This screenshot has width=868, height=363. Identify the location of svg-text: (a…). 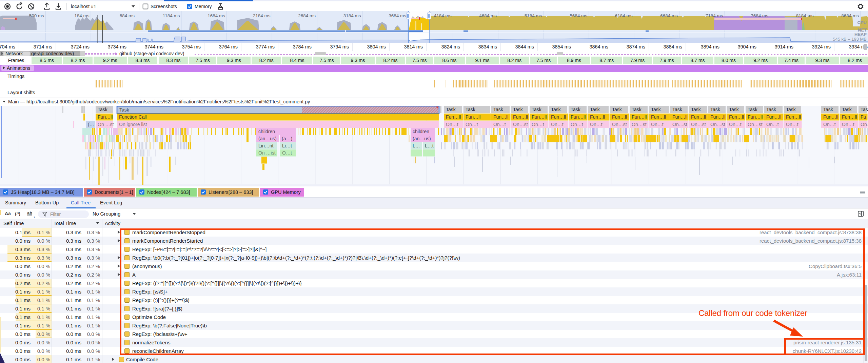
(287, 139).